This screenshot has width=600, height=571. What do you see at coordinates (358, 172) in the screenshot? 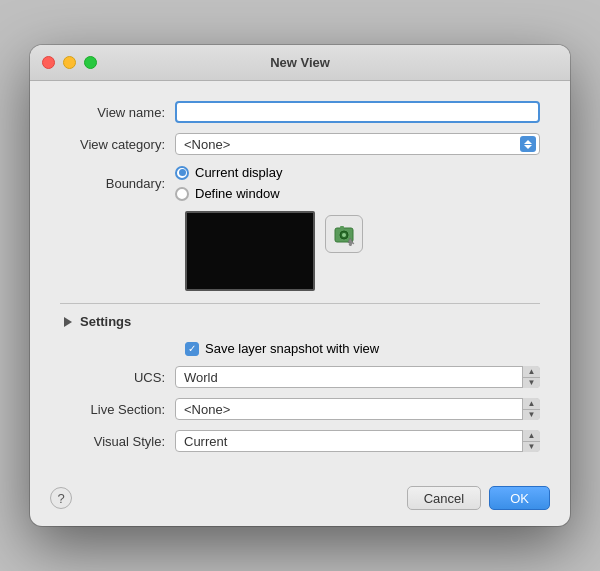
I see `current-display-row: Current display` at bounding box center [358, 172].